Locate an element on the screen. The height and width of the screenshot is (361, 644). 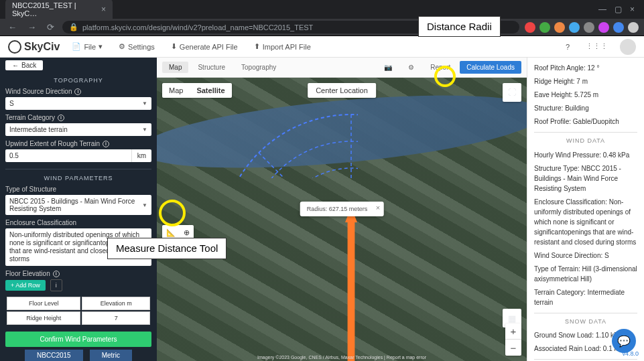
file-menu: 📄 File ▾ is located at coordinates (87, 47).